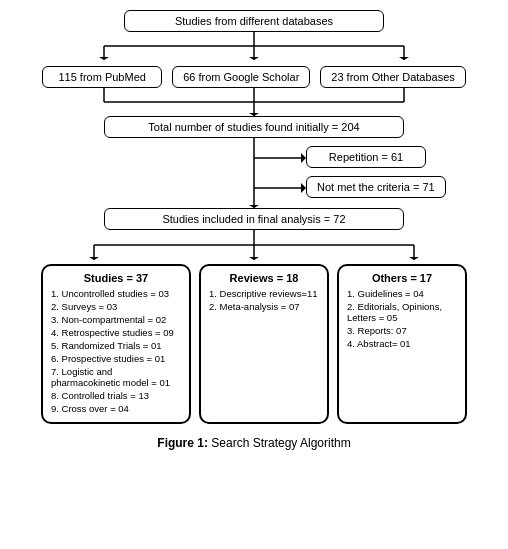 The height and width of the screenshot is (549, 508). Describe the element at coordinates (366, 157) in the screenshot. I see `repetition-box: Repetition = 61` at that location.